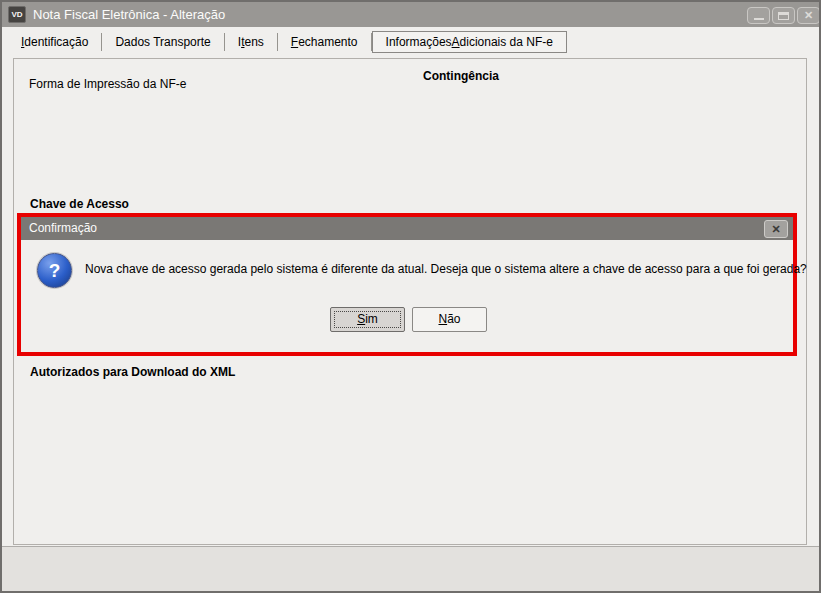 The image size is (821, 593). I want to click on footer-toolbar, so click(410, 568).